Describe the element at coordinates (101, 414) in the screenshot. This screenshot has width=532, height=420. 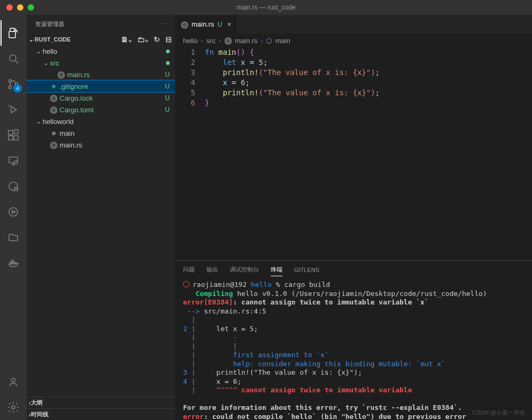
I see `timeline-section: › 时间线` at that location.